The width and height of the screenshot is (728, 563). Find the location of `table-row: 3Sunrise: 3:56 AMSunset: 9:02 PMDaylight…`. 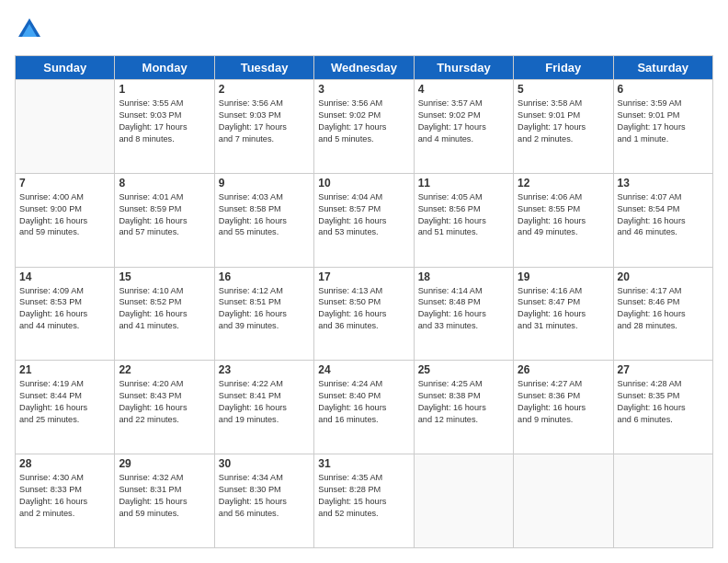

table-row: 3Sunrise: 3:56 AMSunset: 9:02 PMDaylight… is located at coordinates (364, 127).